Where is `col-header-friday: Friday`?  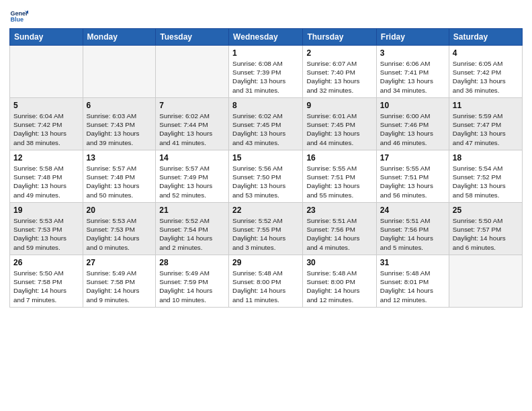 col-header-friday: Friday is located at coordinates (412, 38).